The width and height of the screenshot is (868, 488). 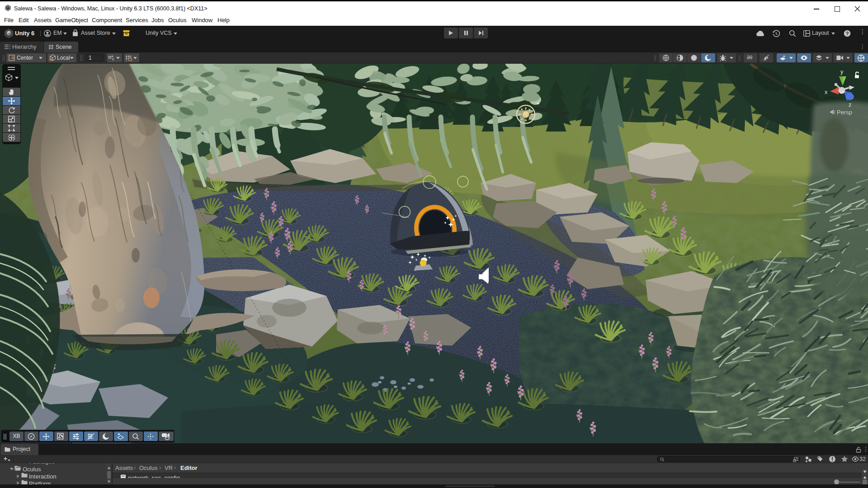 I want to click on svg-text: z, so click(x=850, y=105).